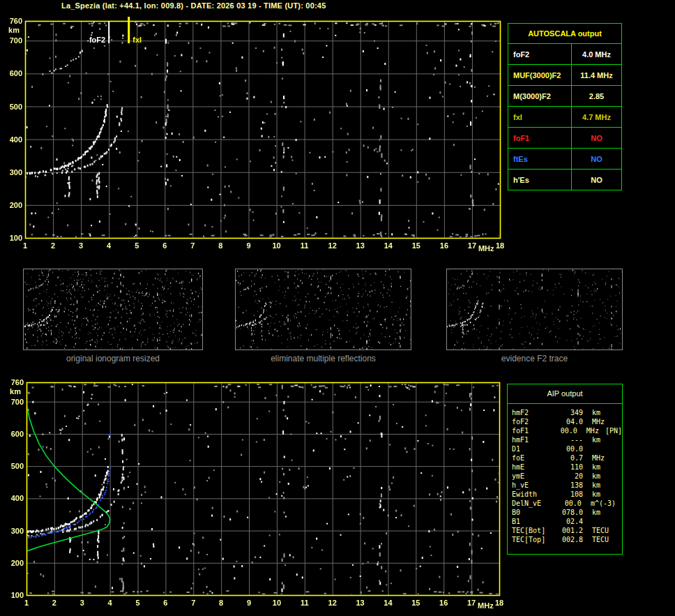 This screenshot has width=675, height=616. Describe the element at coordinates (568, 467) in the screenshot. I see `aip-value: 110` at that location.